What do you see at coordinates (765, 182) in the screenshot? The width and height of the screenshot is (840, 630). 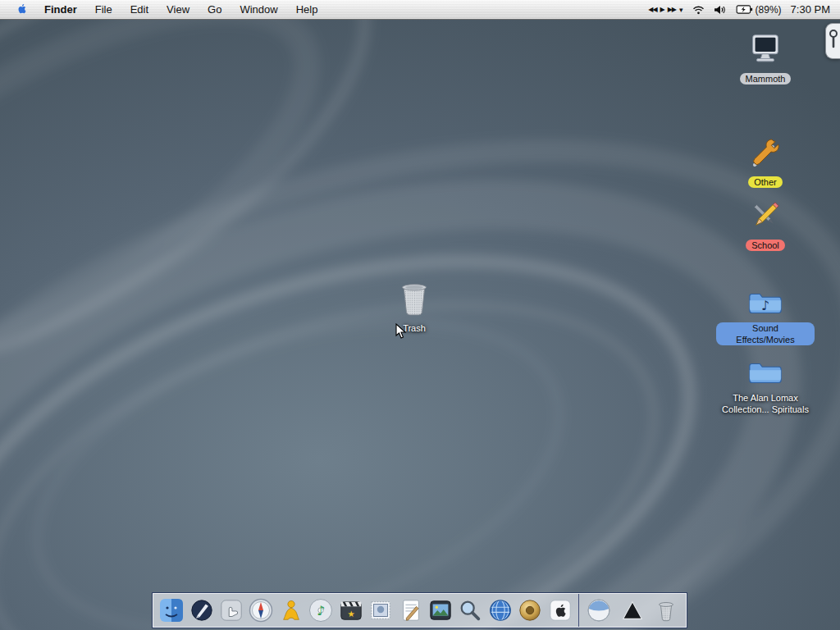 I see `icon-label: Other` at bounding box center [765, 182].